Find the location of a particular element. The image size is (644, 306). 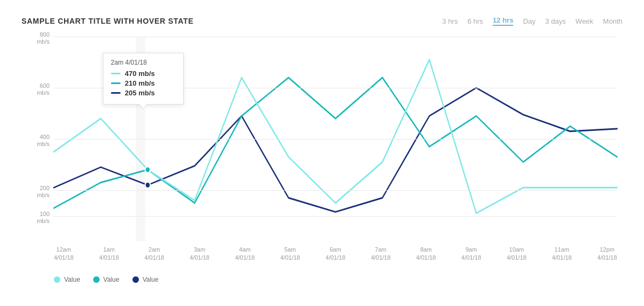

y-axis-label: 100mb/s is located at coordinates (43, 218).